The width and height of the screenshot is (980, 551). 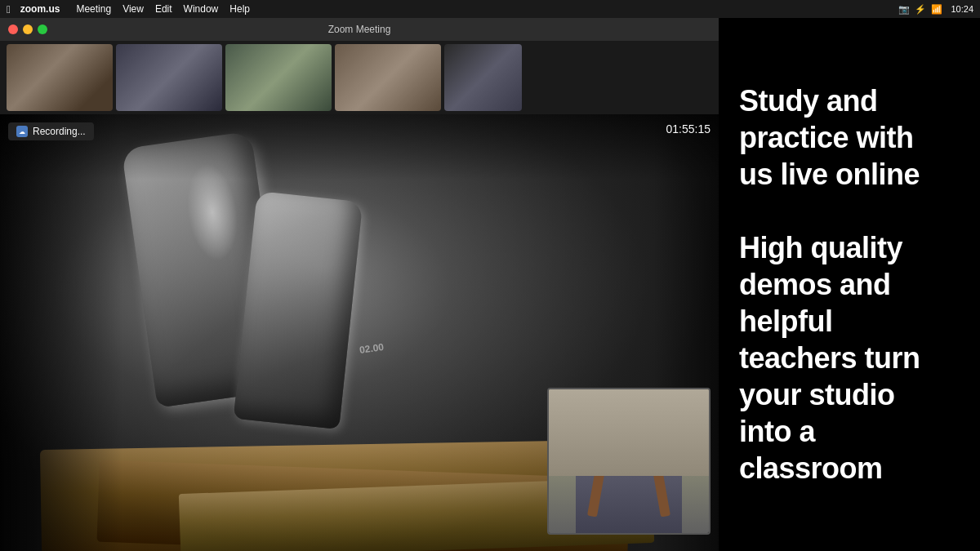 What do you see at coordinates (490, 9) in the screenshot?
I see `menubar:  zoom.us Meeting View Edit Window Help …` at bounding box center [490, 9].